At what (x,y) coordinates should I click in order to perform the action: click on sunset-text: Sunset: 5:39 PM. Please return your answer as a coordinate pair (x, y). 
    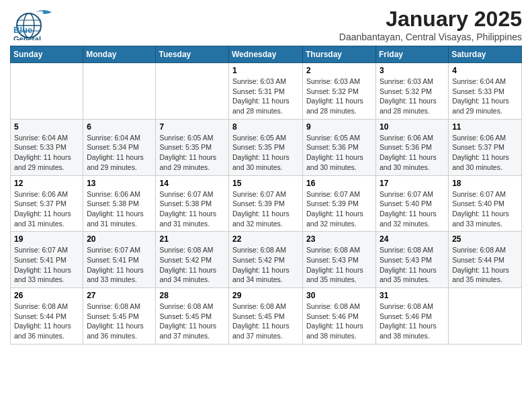
    Looking at the image, I should click on (332, 203).